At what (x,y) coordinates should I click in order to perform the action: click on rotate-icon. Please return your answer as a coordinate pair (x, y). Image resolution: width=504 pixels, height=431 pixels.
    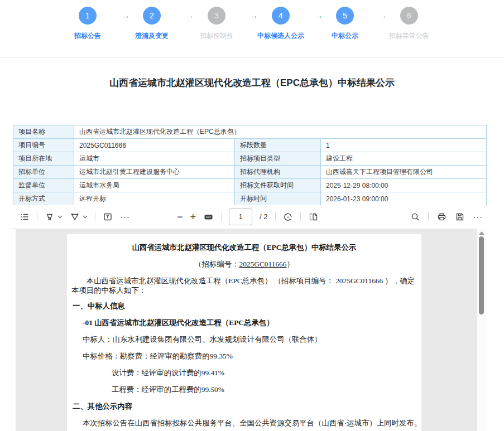
    Looking at the image, I should click on (288, 217).